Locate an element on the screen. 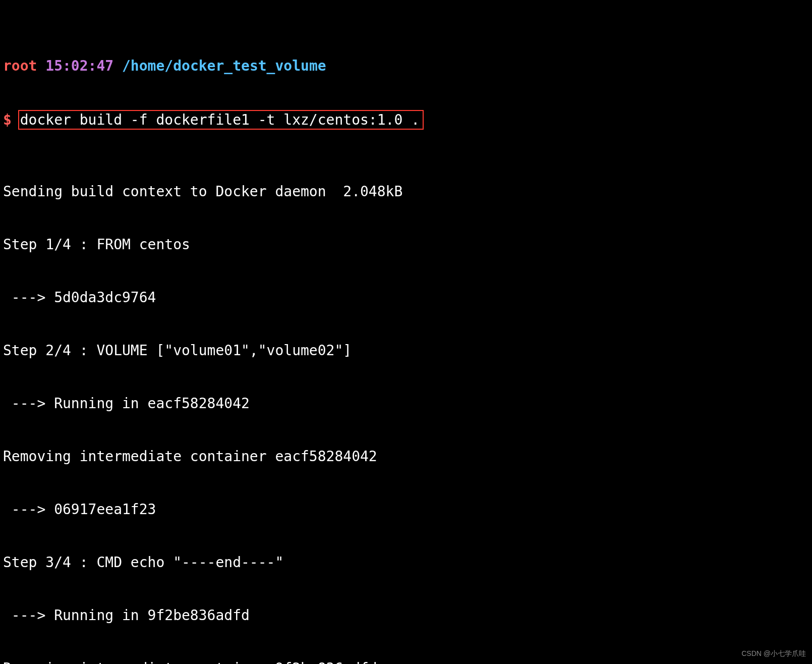 The height and width of the screenshot is (664, 812). watermark: CSDN @小七学爪哇 is located at coordinates (774, 654).